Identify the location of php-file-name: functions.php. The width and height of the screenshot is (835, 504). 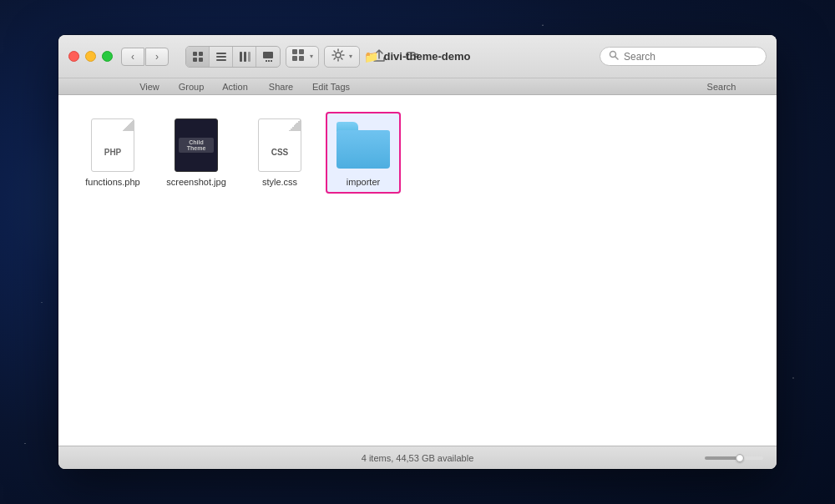
(112, 182).